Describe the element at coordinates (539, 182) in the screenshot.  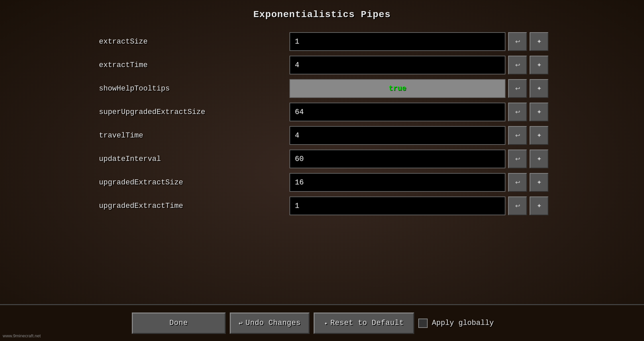
I see `reset-btn-upgradedExtractSize: ✦` at that location.